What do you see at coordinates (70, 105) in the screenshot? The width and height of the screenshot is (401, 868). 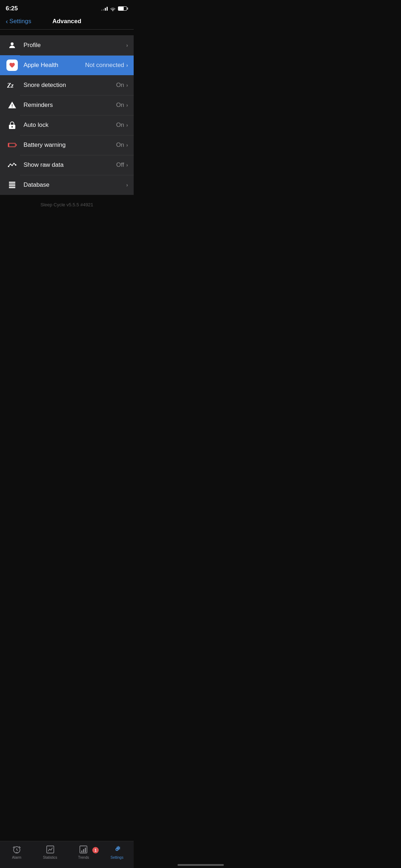 I see `reminders-label: Reminders` at bounding box center [70, 105].